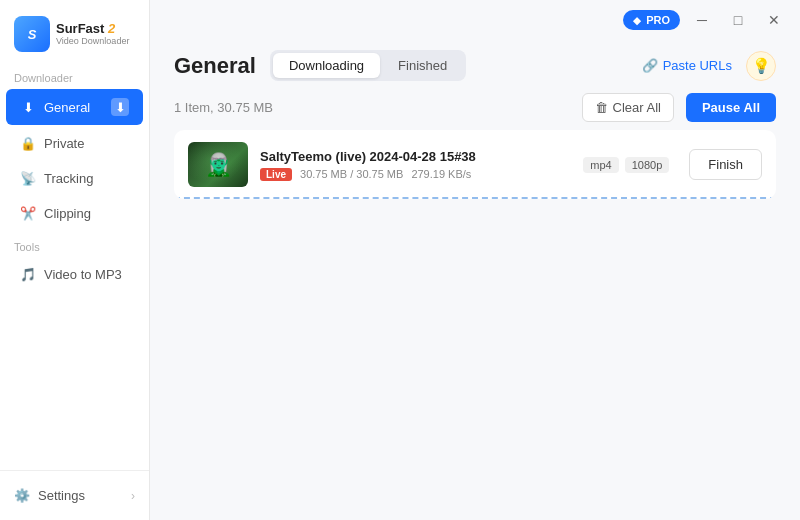 This screenshot has height=520, width=800. Describe the element at coordinates (74, 495) in the screenshot. I see `sidebar-bottom: ⚙️ Settings ›` at that location.